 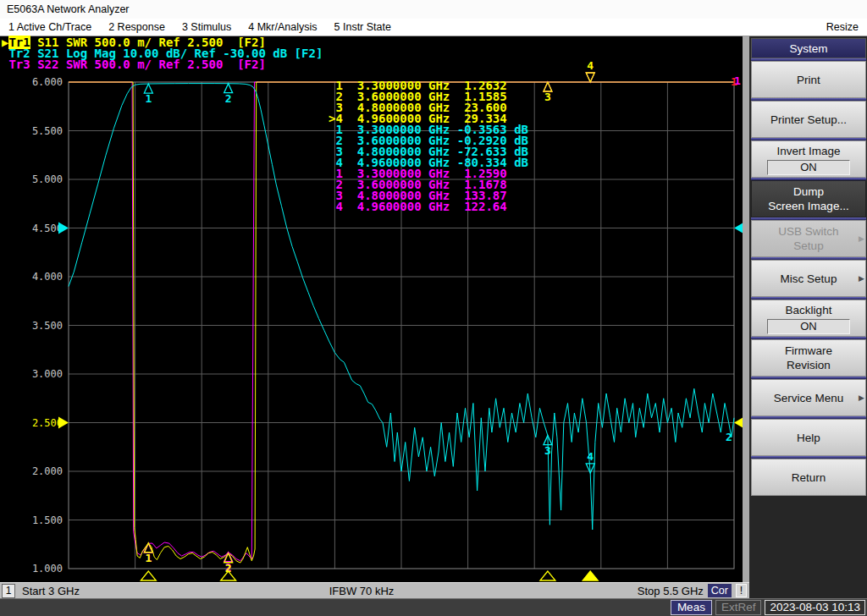 What do you see at coordinates (809, 350) in the screenshot?
I see `softkey-label: Firmware` at bounding box center [809, 350].